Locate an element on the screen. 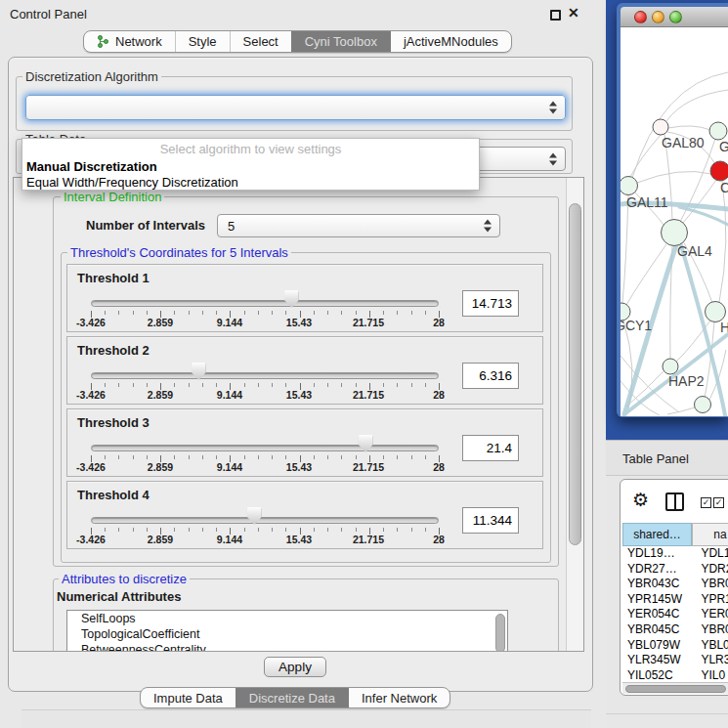 Image resolution: width=728 pixels, height=728 pixels. threshold-1-slider-track is located at coordinates (265, 303).